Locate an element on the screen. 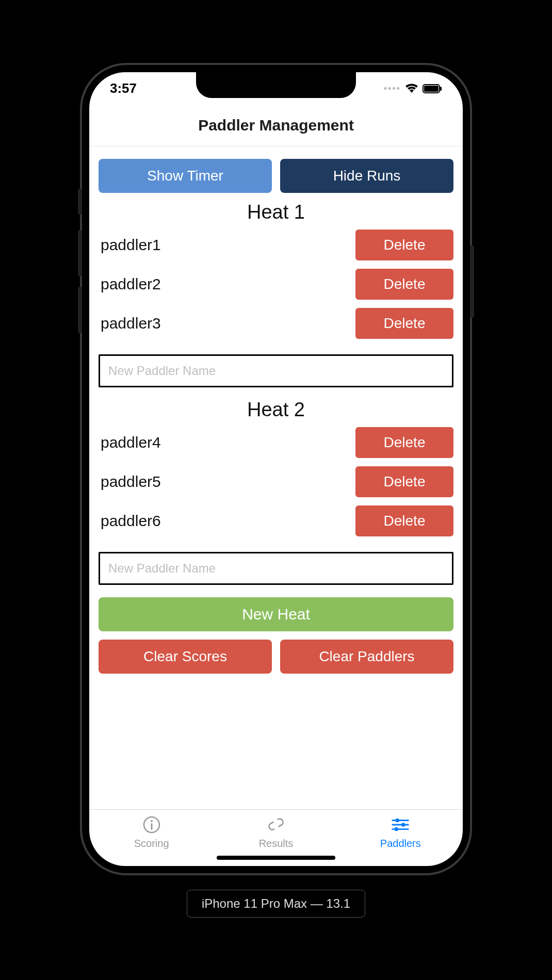  nav-title: Paddler Management is located at coordinates (276, 126).